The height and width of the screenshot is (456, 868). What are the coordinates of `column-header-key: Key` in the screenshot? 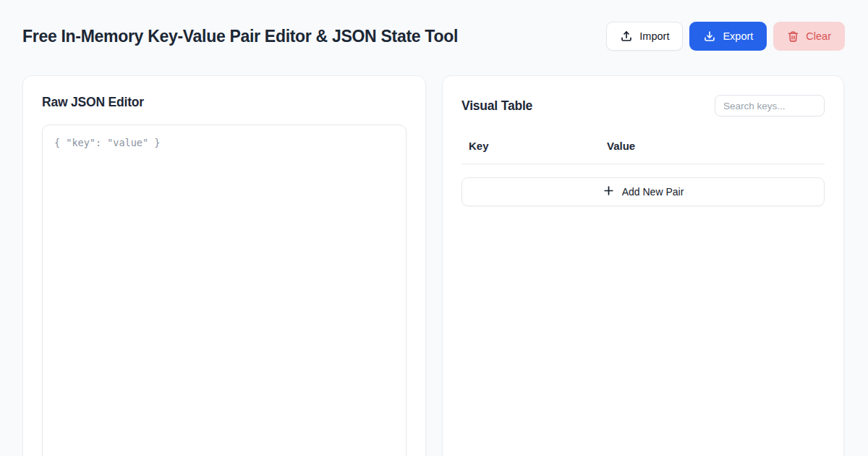 It's located at (538, 146).